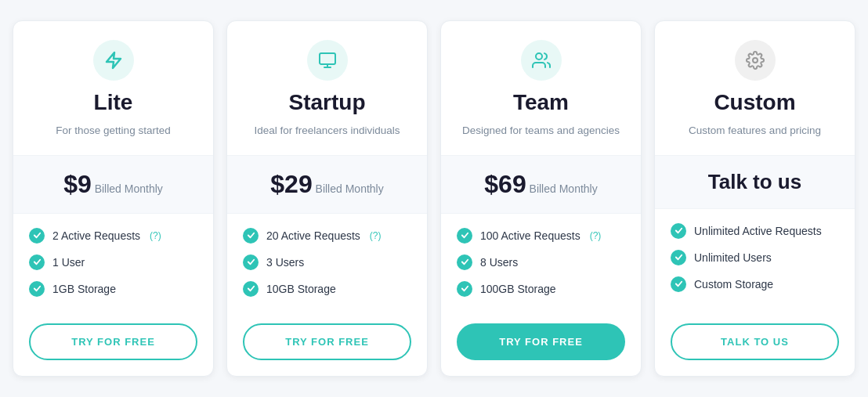 This screenshot has height=397, width=868. I want to click on plan-icon-lite, so click(114, 60).